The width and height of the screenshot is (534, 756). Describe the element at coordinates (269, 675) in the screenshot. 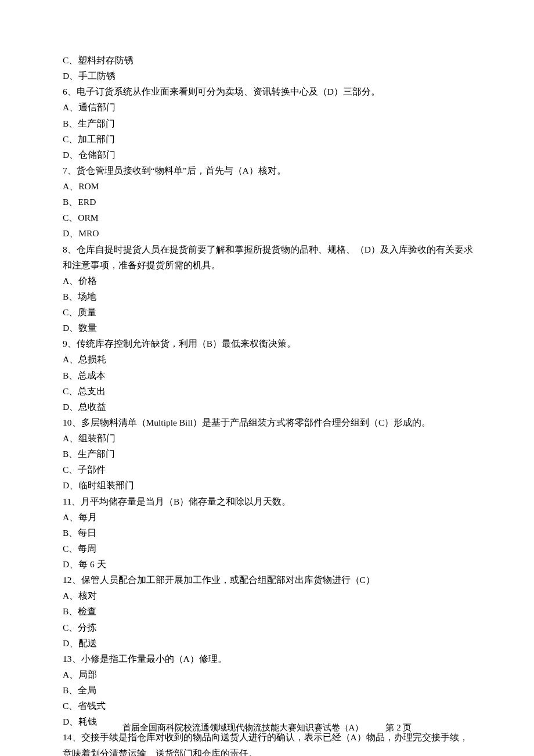

I see `option-text: A、局部` at that location.